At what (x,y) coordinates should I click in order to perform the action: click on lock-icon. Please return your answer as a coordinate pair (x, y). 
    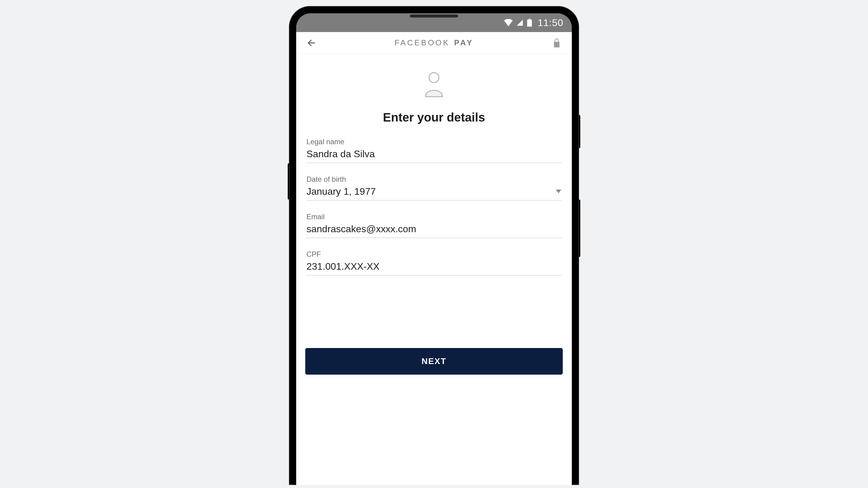
    Looking at the image, I should click on (557, 43).